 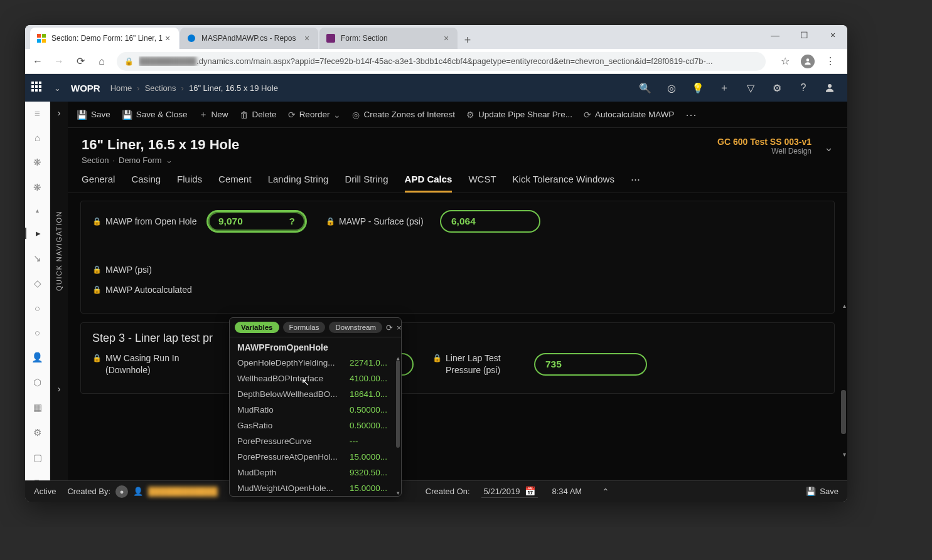 What do you see at coordinates (38, 211) in the screenshot?
I see `rail-caret-icon: ▴` at bounding box center [38, 211].